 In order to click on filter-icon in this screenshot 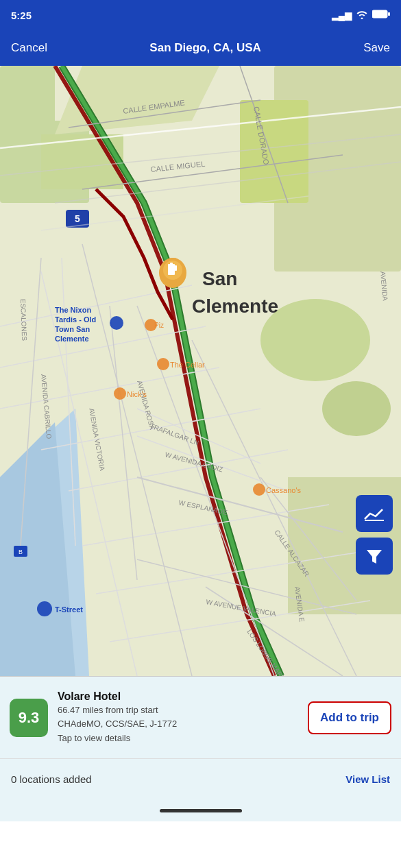, I will do `click(374, 556)`.